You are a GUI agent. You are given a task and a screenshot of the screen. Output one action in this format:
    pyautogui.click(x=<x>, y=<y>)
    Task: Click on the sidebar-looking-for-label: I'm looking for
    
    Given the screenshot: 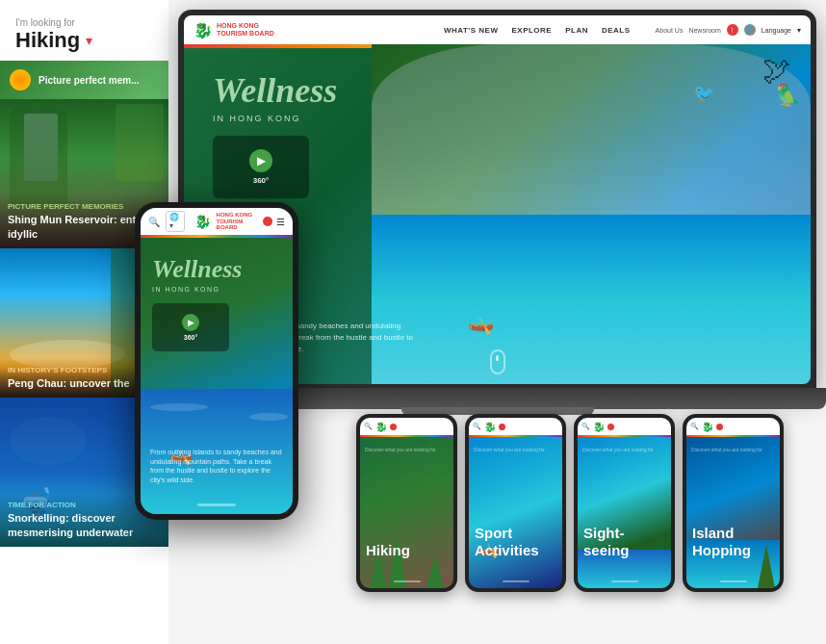 What is the action you would take?
    pyautogui.click(x=85, y=23)
    